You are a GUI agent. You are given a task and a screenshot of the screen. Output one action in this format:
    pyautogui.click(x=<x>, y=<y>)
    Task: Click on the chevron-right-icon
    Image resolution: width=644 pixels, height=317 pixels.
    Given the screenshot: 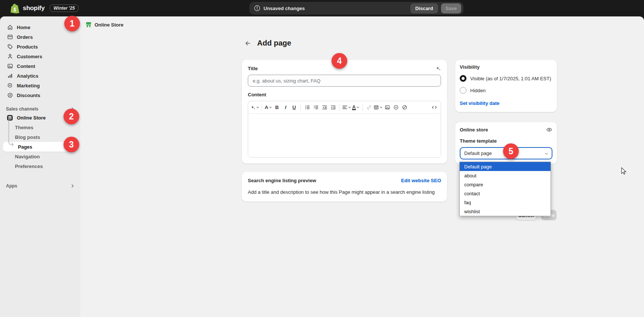 What is the action you would take?
    pyautogui.click(x=73, y=186)
    